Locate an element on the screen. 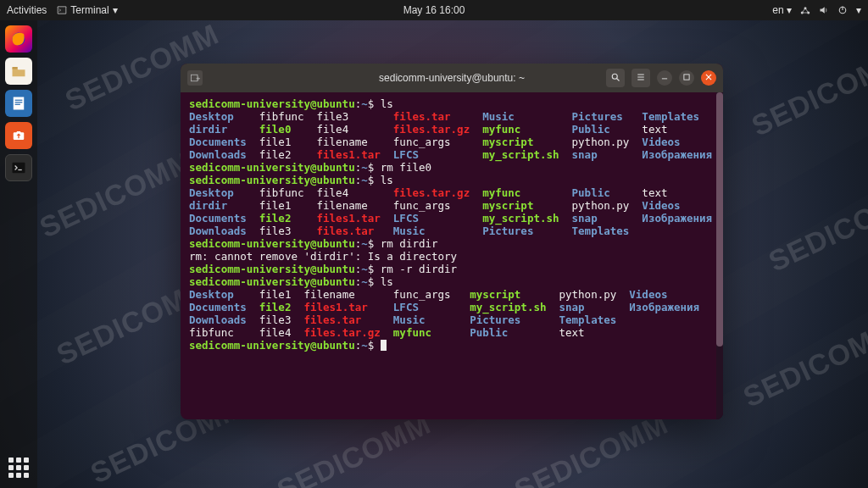 The height and width of the screenshot is (488, 868). app-menu-label: Terminal is located at coordinates (90, 10).